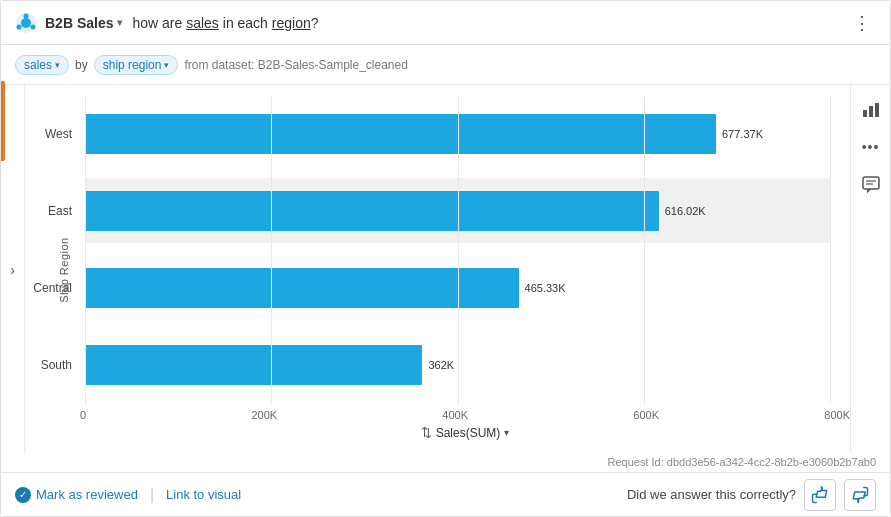  Describe the element at coordinates (752, 495) in the screenshot. I see `footer-right: Did we answer this correctly?` at that location.